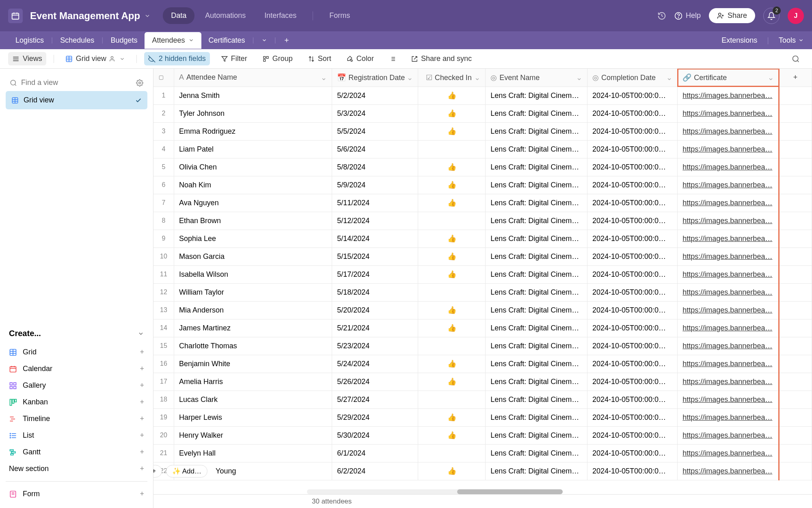 The width and height of the screenshot is (812, 508). I want to click on table-row: 1Jenna Smith5/2/2024👍Lens Craft: Digital…, so click(483, 96).